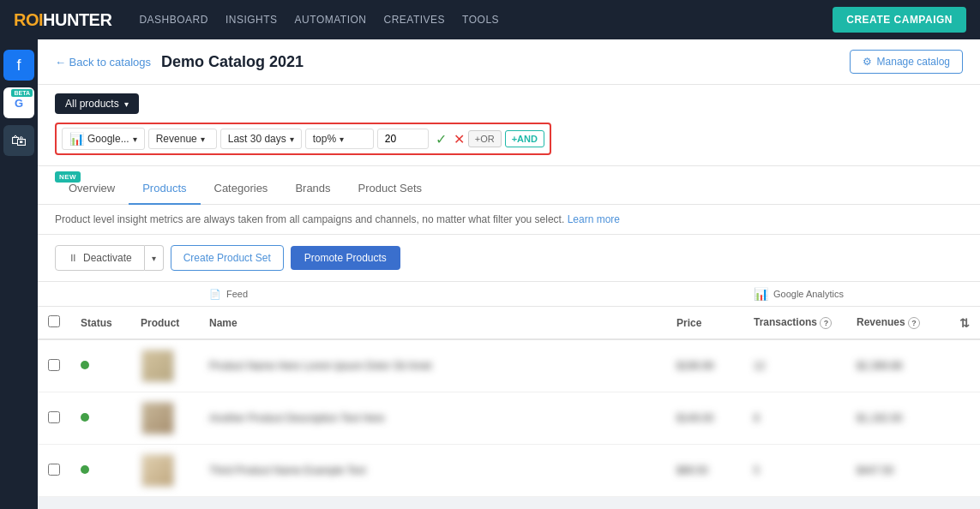 The image size is (980, 509). Describe the element at coordinates (441, 139) in the screenshot. I see `filter-confirm-button: ✓` at that location.